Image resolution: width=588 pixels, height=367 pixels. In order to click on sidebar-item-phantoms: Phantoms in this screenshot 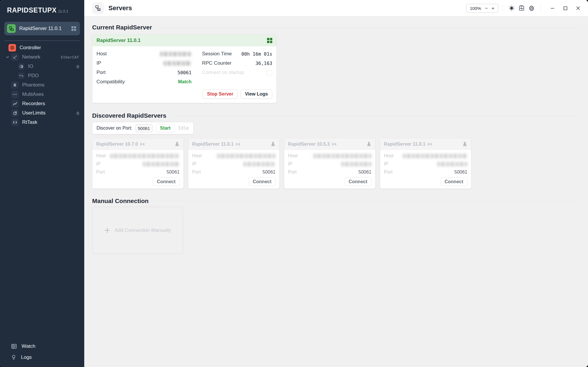, I will do `click(42, 85)`.